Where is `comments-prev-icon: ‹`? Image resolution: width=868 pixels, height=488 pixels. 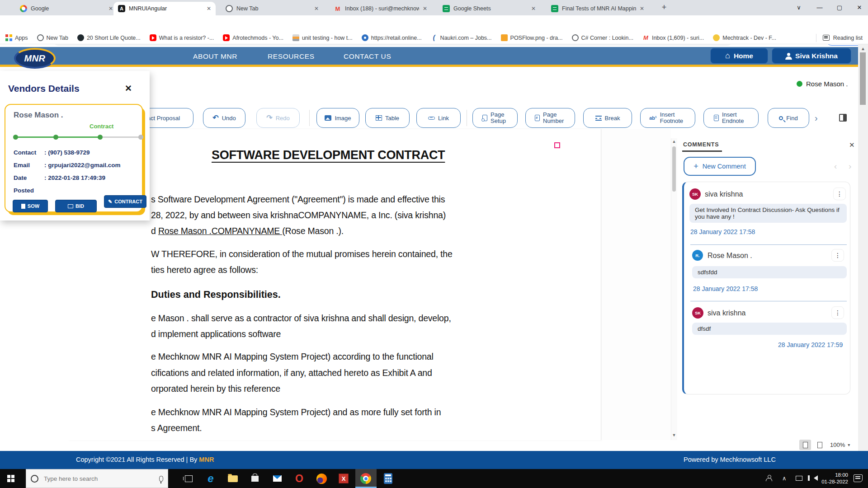 comments-prev-icon: ‹ is located at coordinates (835, 166).